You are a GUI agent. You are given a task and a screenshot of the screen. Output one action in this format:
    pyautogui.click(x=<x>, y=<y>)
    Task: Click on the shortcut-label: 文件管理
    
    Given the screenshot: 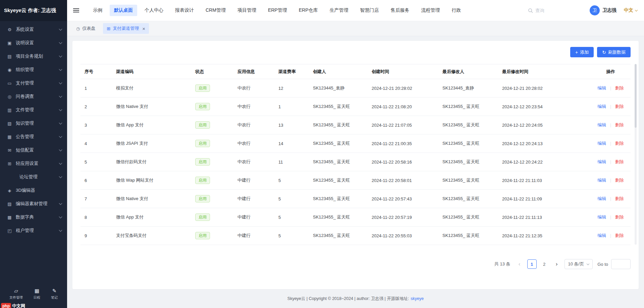 What is the action you would take?
    pyautogui.click(x=16, y=298)
    